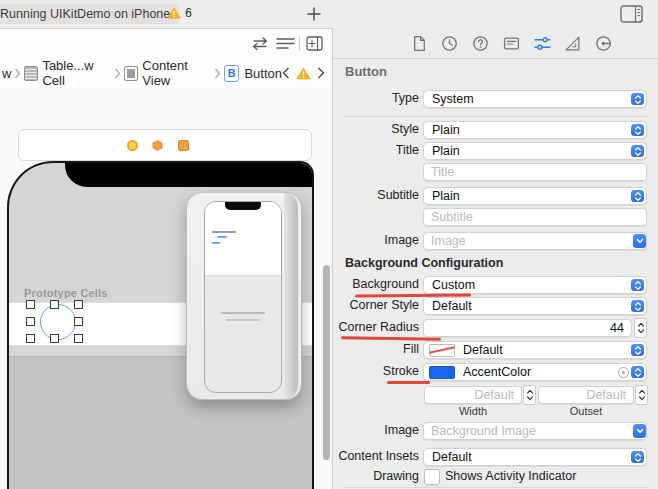 Image resolution: width=658 pixels, height=489 pixels. What do you see at coordinates (530, 395) in the screenshot?
I see `stroke-width-stepper` at bounding box center [530, 395].